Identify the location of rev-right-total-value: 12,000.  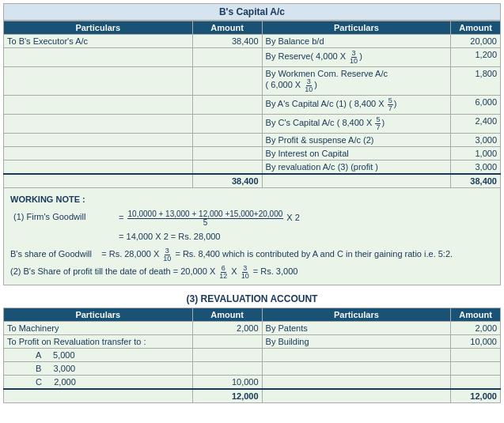
(476, 396).